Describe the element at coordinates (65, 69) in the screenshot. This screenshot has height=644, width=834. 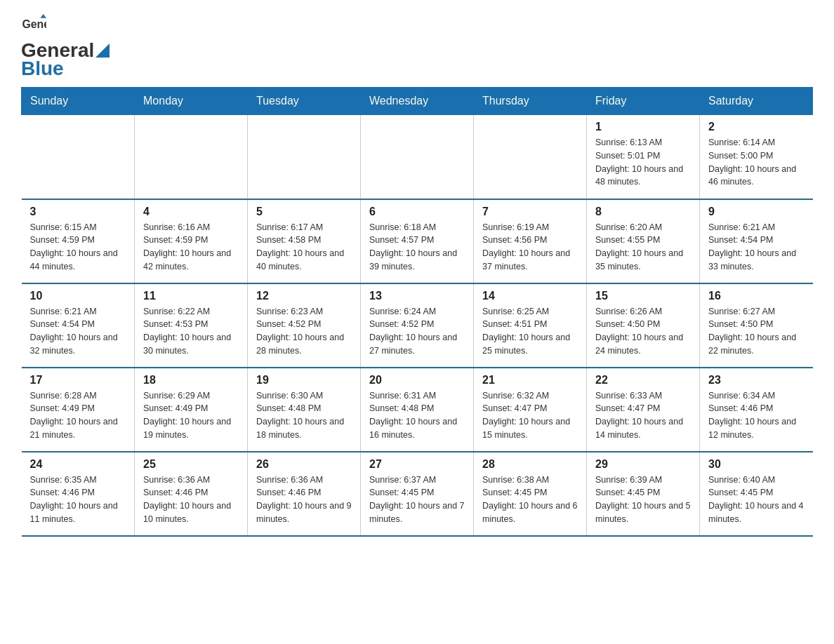
I see `logo-blue: Blue` at that location.